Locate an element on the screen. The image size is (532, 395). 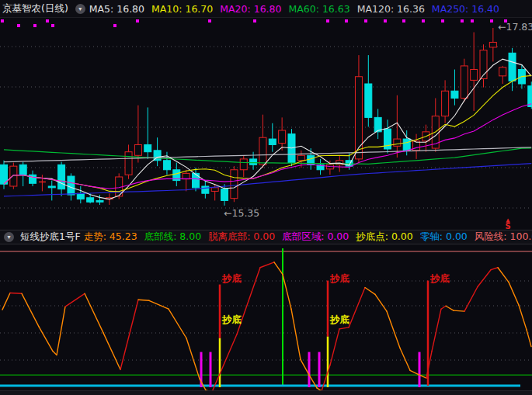
ma-line-MA60 is located at coordinates (267, 156).